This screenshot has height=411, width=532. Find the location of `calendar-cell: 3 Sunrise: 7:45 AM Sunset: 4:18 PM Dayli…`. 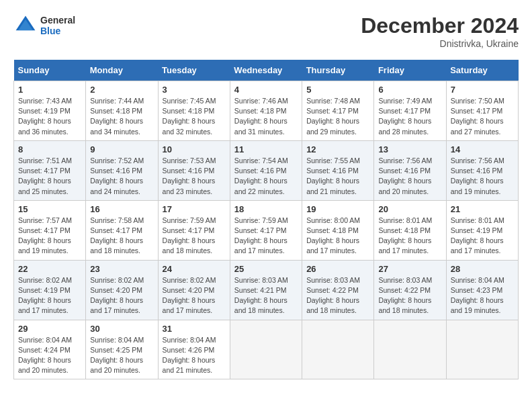

calendar-cell: 3 Sunrise: 7:45 AM Sunset: 4:18 PM Dayli… is located at coordinates (193, 111).